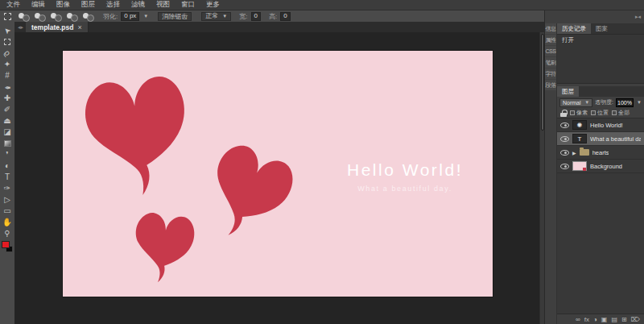 This screenshot has width=644, height=324. What do you see at coordinates (638, 17) in the screenshot?
I see `collapse-arrows-icon: ▸◂` at bounding box center [638, 17].